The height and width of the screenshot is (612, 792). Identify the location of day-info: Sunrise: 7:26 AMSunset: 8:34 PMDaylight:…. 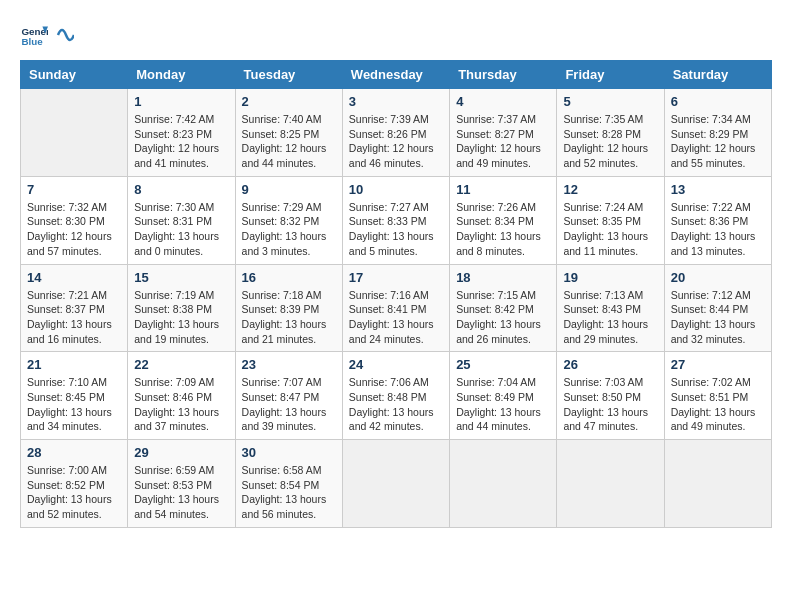
(503, 230).